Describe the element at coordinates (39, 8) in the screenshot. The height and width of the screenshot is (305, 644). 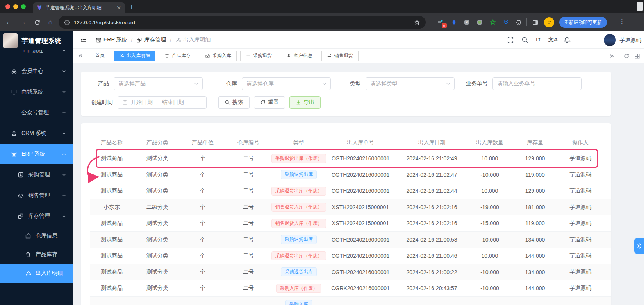
I see `site-favicon` at that location.